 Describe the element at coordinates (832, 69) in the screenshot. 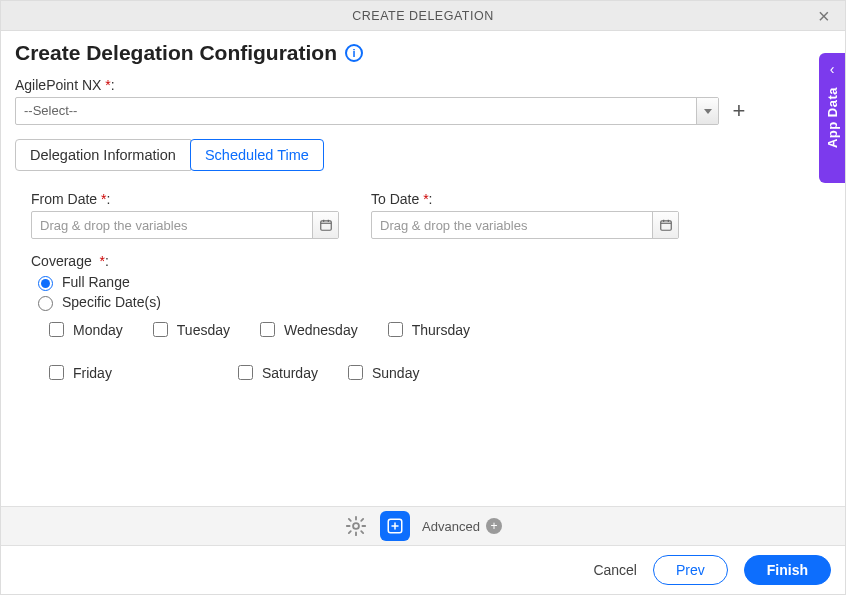

I see `chevron-left-icon: ‹` at that location.